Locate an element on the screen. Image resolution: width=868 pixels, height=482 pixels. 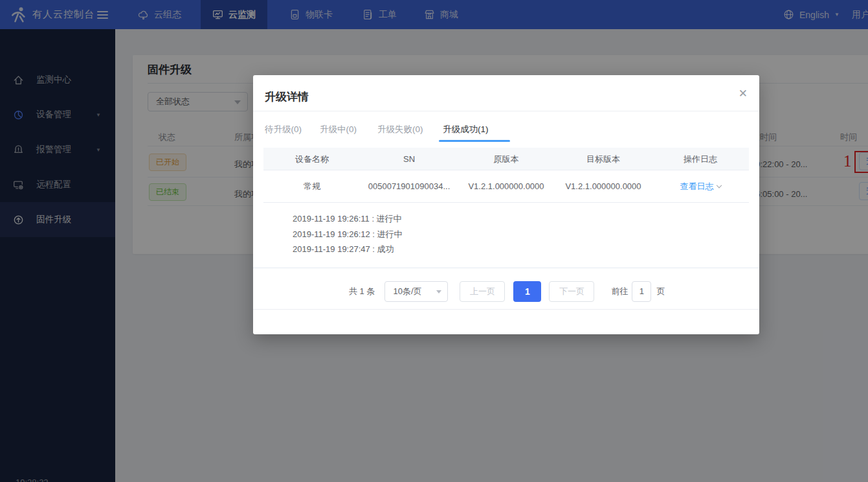
active-tab-underline is located at coordinates (474, 141).